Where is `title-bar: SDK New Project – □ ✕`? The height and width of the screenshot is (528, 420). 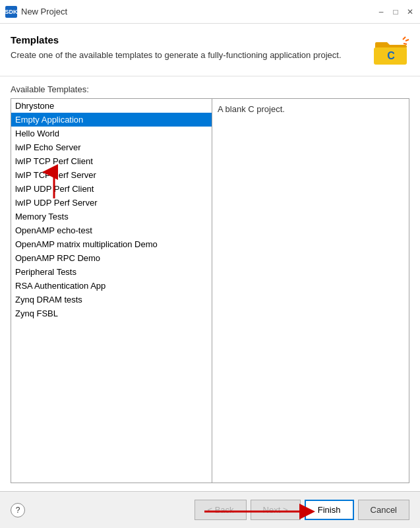 title-bar: SDK New Project – □ ✕ is located at coordinates (210, 12).